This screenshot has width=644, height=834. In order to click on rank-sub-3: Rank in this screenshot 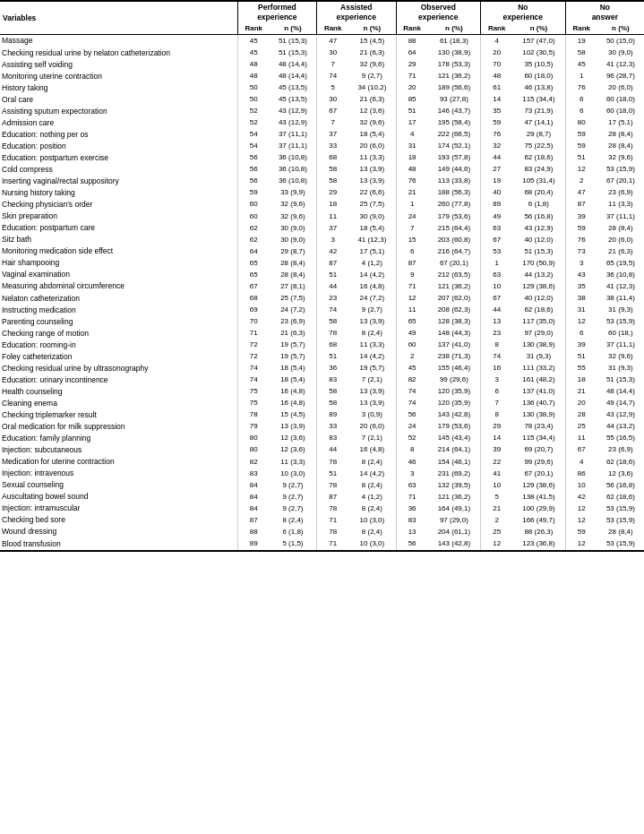, I will do `click(412, 29)`.